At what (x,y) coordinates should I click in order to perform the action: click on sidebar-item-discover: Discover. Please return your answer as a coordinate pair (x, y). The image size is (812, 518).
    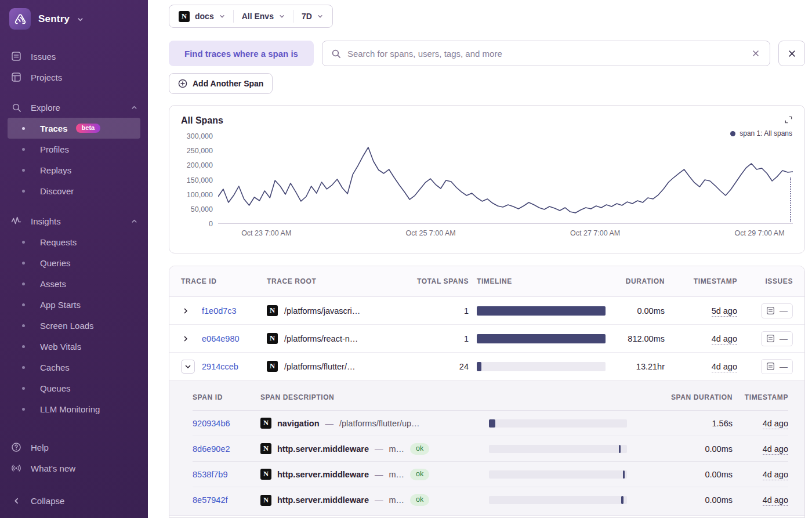
    Looking at the image, I should click on (74, 191).